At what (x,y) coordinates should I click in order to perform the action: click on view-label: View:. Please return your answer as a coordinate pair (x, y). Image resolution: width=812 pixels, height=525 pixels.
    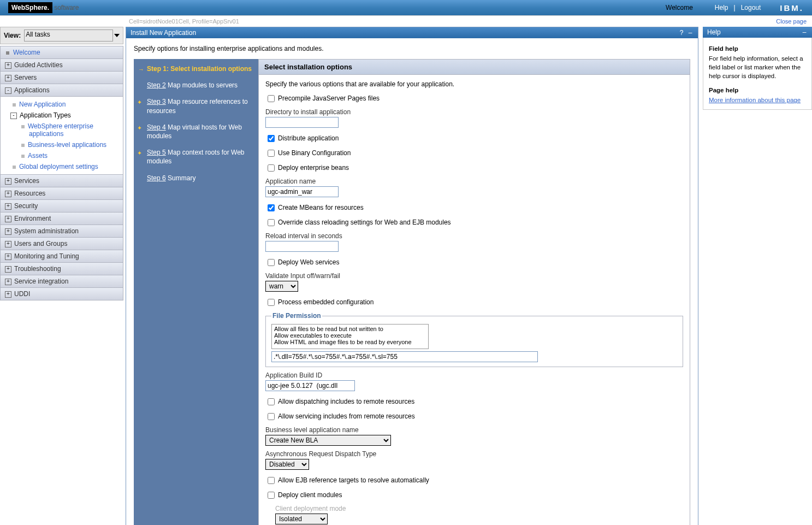
    Looking at the image, I should click on (12, 36).